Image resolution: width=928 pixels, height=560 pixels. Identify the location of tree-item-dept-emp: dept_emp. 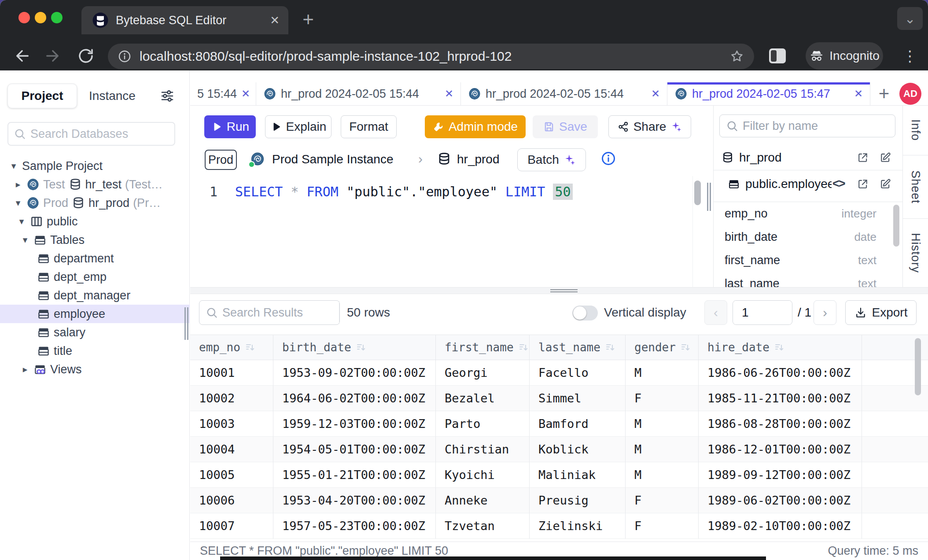
(95, 277).